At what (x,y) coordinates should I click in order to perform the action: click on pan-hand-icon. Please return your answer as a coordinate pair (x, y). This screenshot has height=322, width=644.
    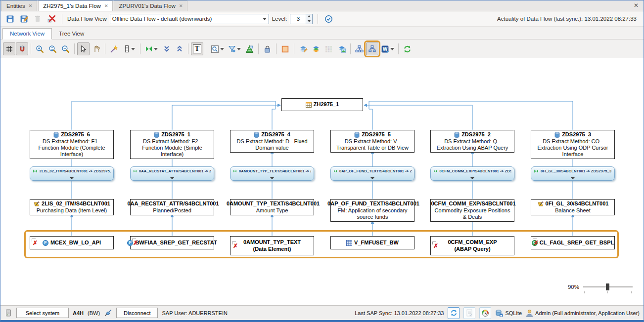
    Looking at the image, I should click on (96, 49).